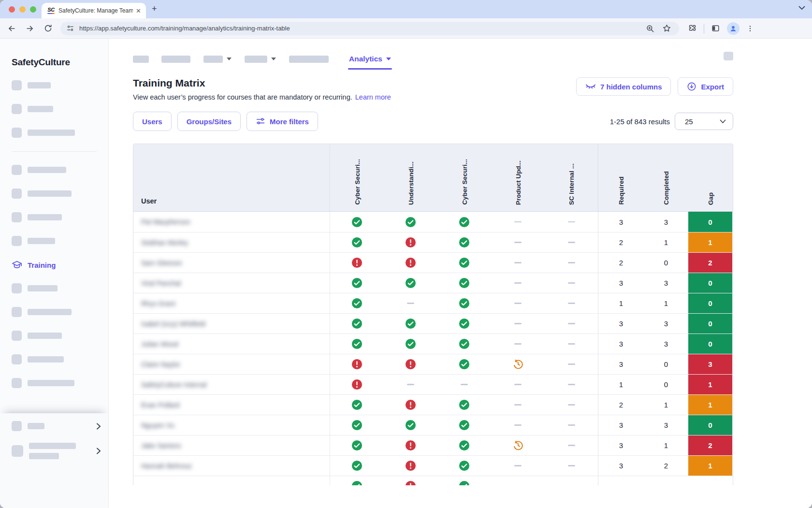 This screenshot has width=812, height=508. What do you see at coordinates (750, 29) in the screenshot?
I see `browser-menu-icon` at bounding box center [750, 29].